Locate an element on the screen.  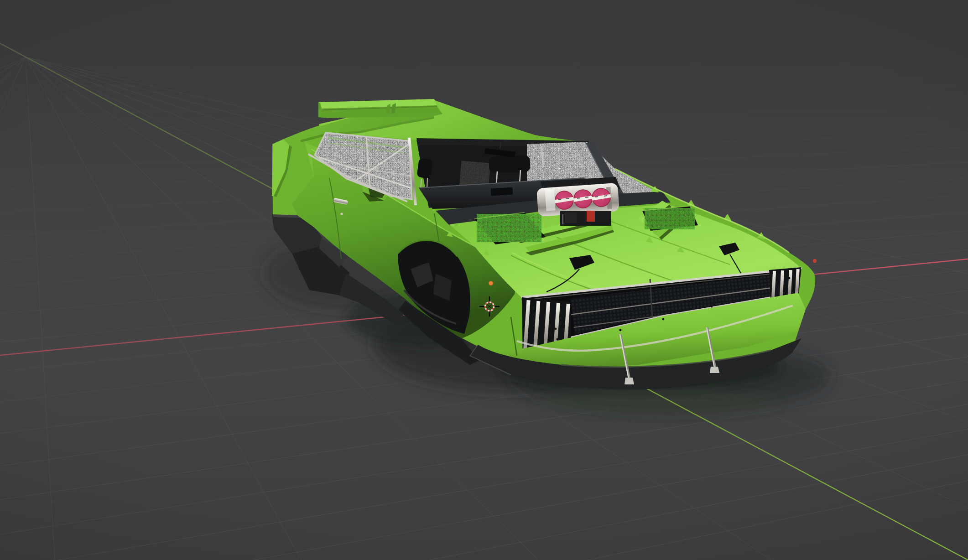
door-keyhole is located at coordinates (341, 213).